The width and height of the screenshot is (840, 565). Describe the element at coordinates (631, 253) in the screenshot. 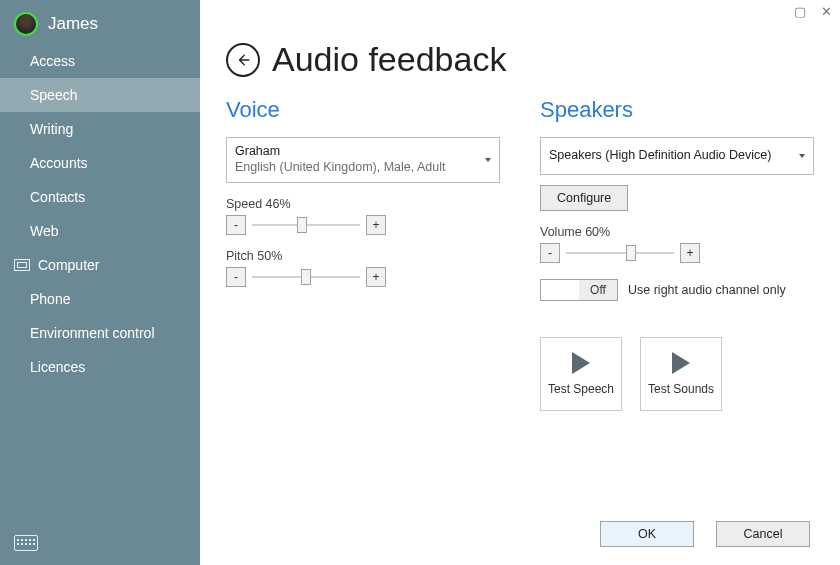

I see `volume-thumb` at that location.